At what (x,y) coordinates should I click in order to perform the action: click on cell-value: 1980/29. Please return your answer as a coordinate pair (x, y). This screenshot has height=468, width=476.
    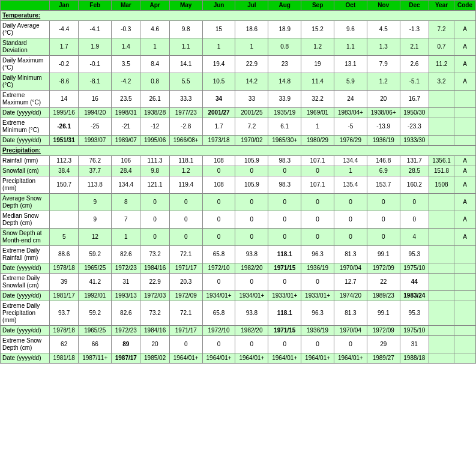
    Looking at the image, I should click on (318, 140).